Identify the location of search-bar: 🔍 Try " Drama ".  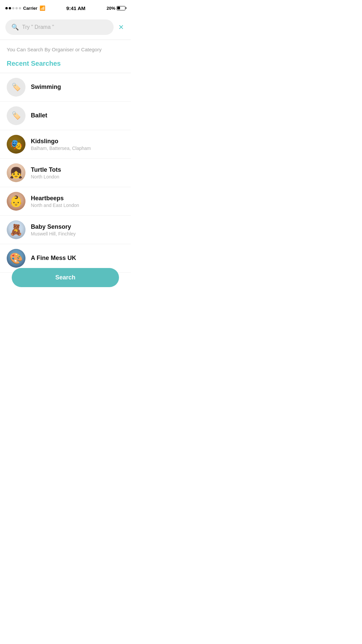
(60, 27).